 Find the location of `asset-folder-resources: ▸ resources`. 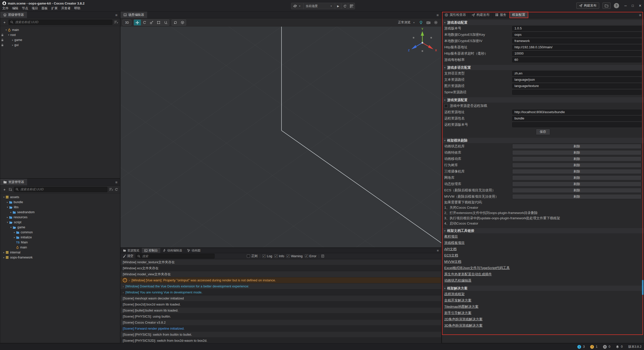

asset-folder-resources: ▸ resources is located at coordinates (60, 217).